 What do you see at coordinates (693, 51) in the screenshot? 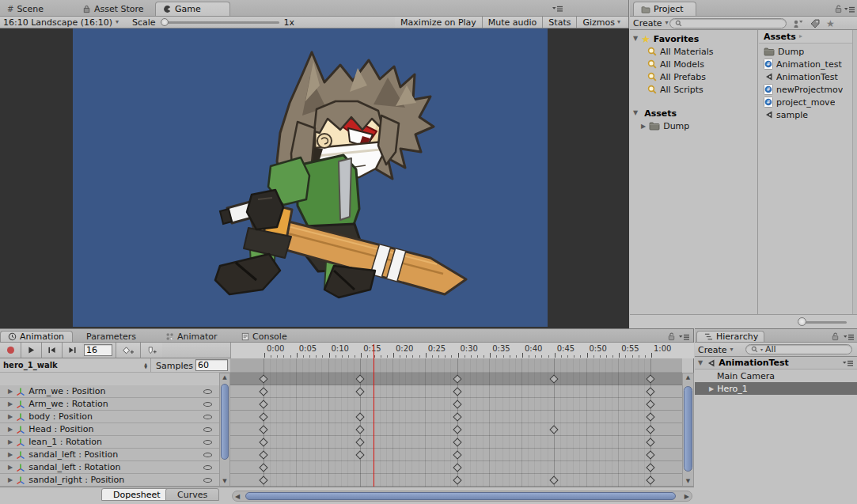
I see `favorites-item: All Materials` at bounding box center [693, 51].